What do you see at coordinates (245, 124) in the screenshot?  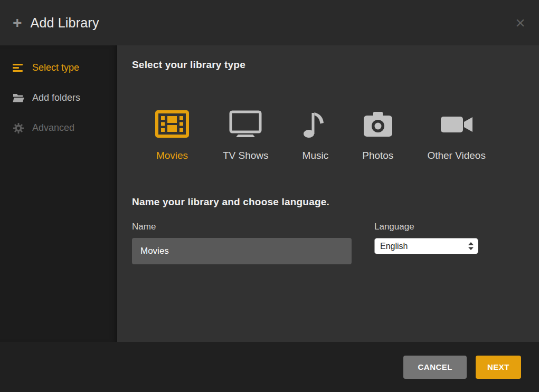 I see `tv-icon` at bounding box center [245, 124].